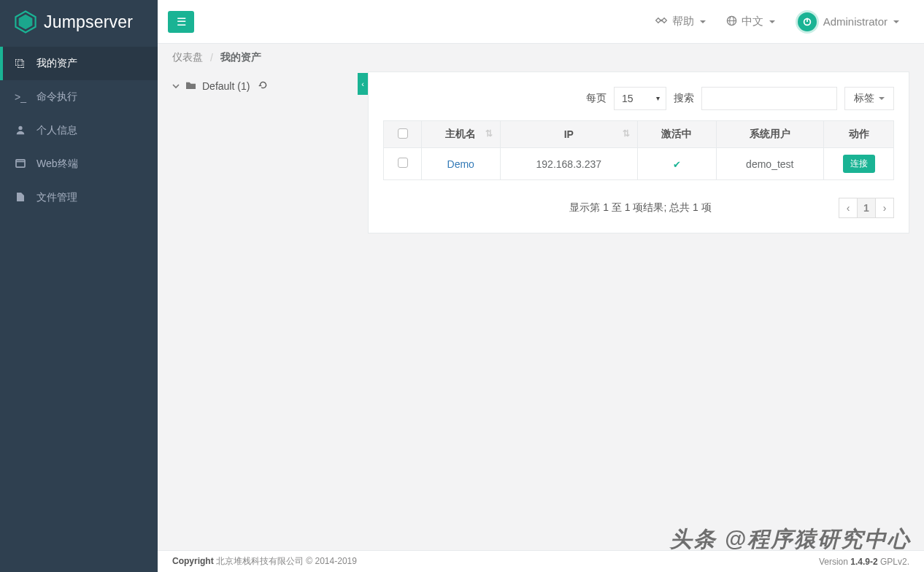 This screenshot has height=572, width=924. Describe the element at coordinates (57, 63) in the screenshot. I see `nav-label: 我的资产` at that location.